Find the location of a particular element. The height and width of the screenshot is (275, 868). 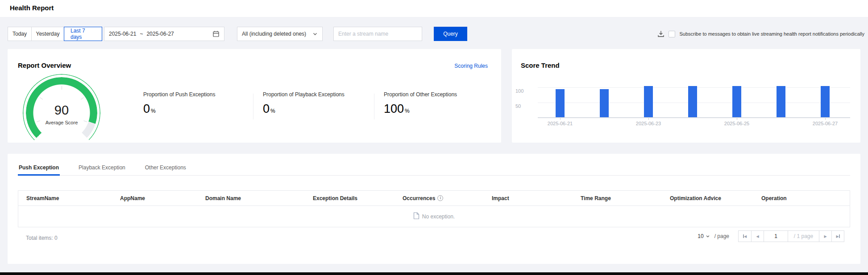

y-axis-tick-100: 100 is located at coordinates (524, 91).